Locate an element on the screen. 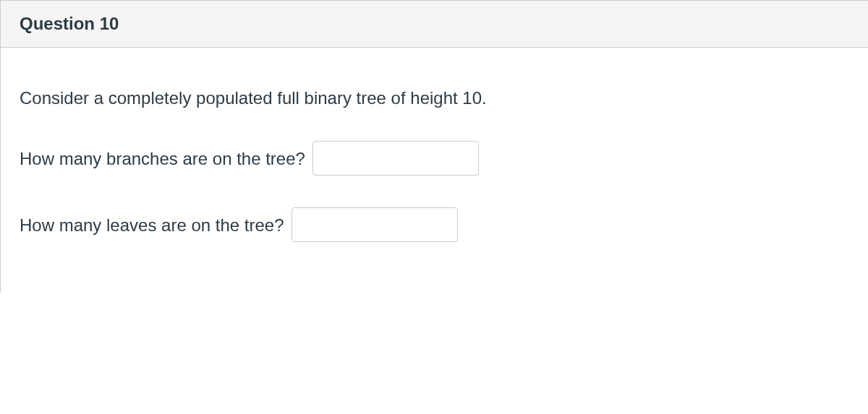 The height and width of the screenshot is (414, 868). leaves-row: How many leaves are on the tree? is located at coordinates (434, 225).